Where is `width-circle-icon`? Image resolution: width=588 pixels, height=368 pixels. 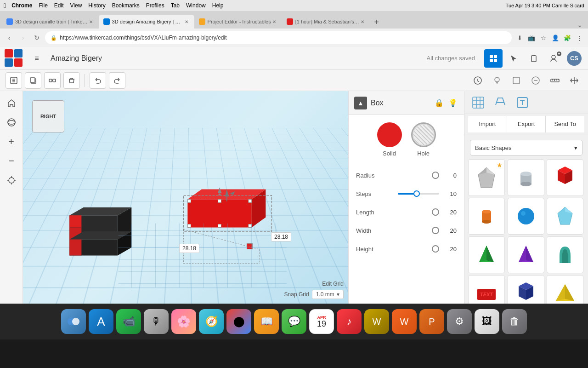
width-circle-icon is located at coordinates (435, 230).